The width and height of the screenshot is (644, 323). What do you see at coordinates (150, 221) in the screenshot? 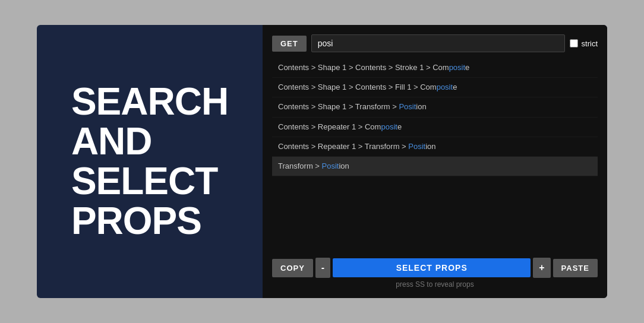
I see `title-line-4: PROPS` at bounding box center [150, 221].